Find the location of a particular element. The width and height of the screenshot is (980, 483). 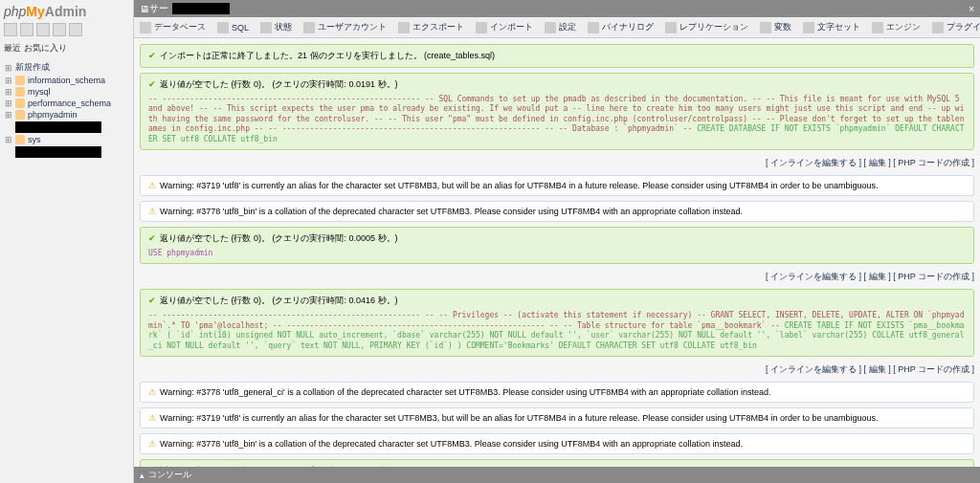

sql-icon is located at coordinates (223, 28).